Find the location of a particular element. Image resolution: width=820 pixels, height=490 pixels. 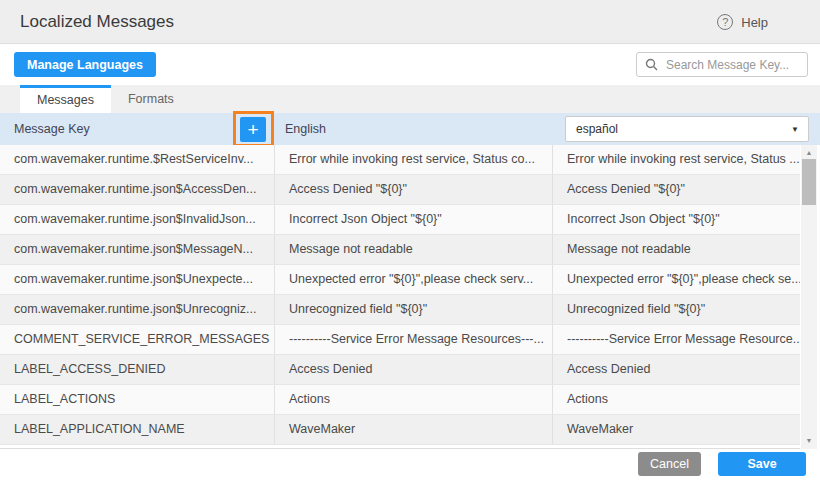

search-box is located at coordinates (722, 64).